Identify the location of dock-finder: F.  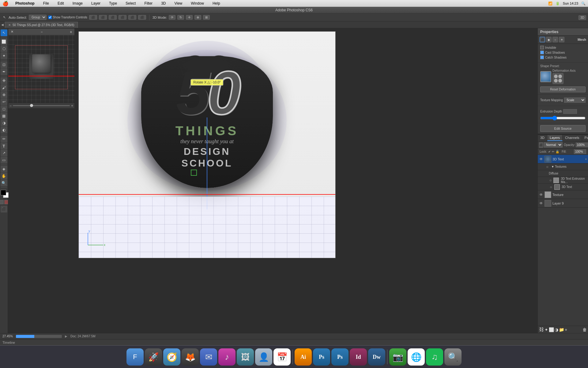
(135, 357).